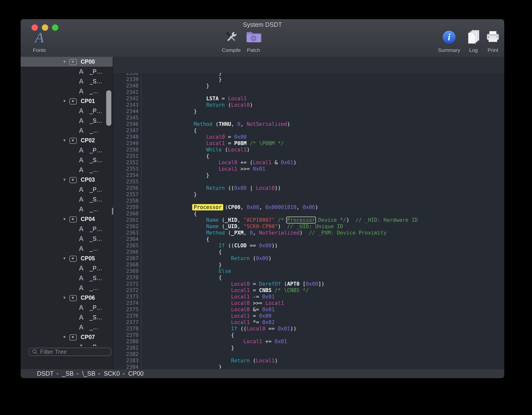  I want to click on line-number: 2380, so click(126, 341).